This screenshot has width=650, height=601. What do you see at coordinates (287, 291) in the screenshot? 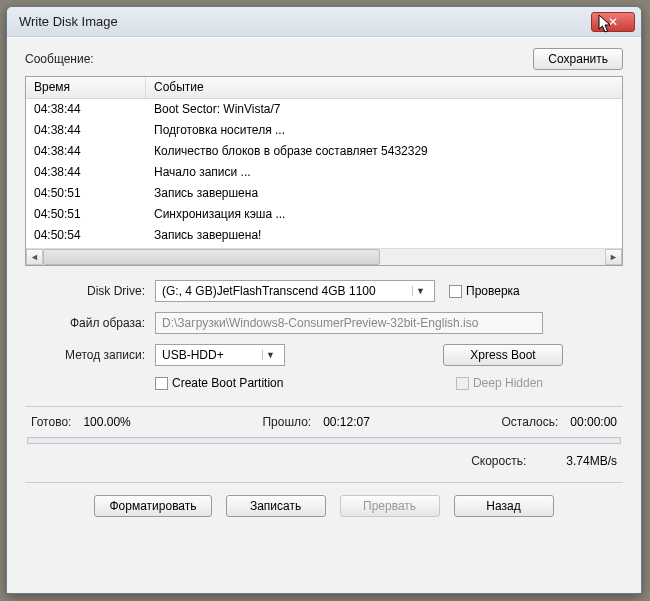
I see `disk-drive-value: (G:, 4 GB)JetFlashTranscend 4GB 1100` at bounding box center [287, 291].